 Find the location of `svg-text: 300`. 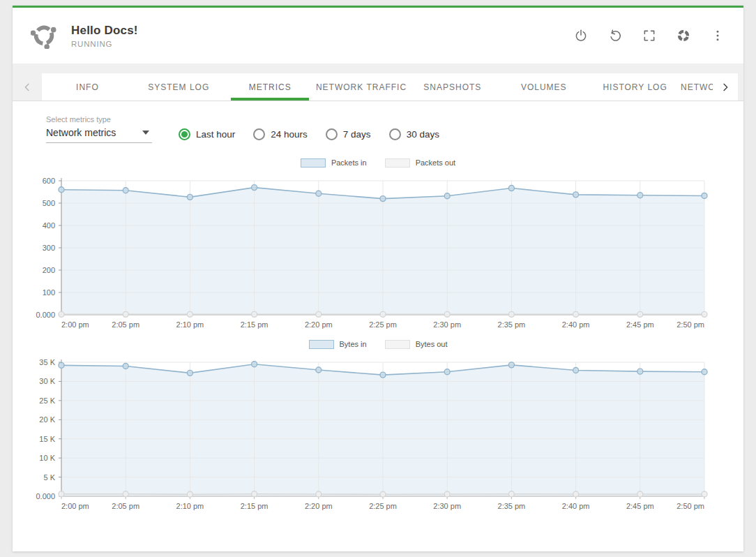

svg-text: 300 is located at coordinates (49, 248).